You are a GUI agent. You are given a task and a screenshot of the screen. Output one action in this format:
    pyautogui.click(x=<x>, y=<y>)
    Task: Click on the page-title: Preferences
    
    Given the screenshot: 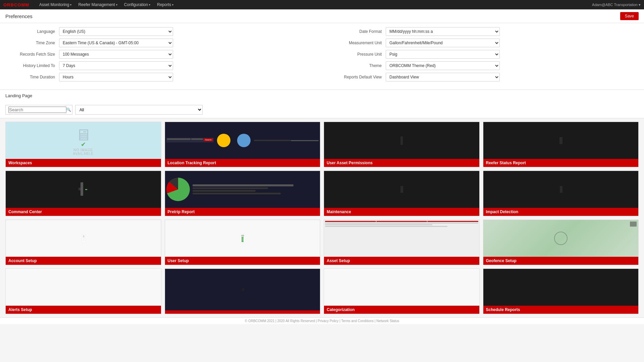 What is the action you would take?
    pyautogui.click(x=19, y=16)
    